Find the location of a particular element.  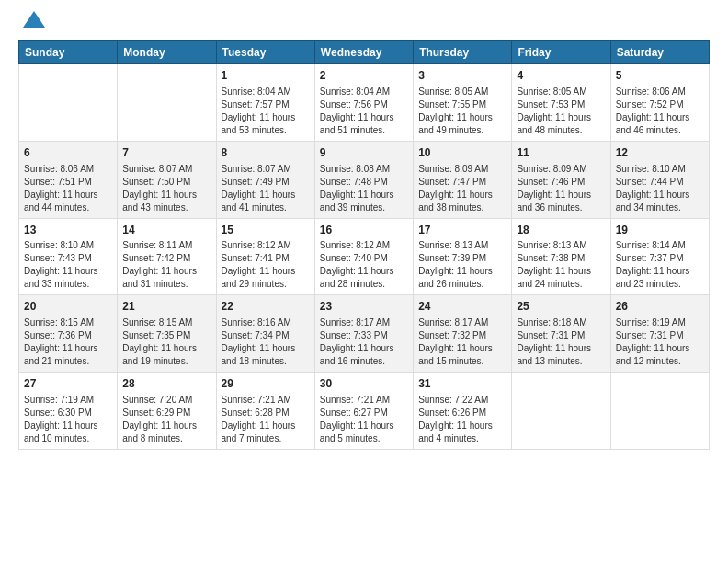

day-number: 24 is located at coordinates (462, 307).